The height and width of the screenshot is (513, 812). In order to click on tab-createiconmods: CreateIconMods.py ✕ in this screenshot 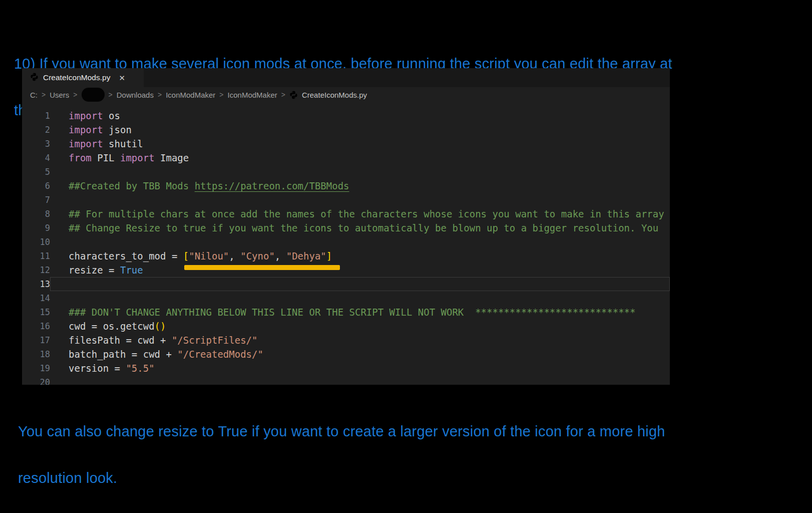, I will do `click(83, 78)`.